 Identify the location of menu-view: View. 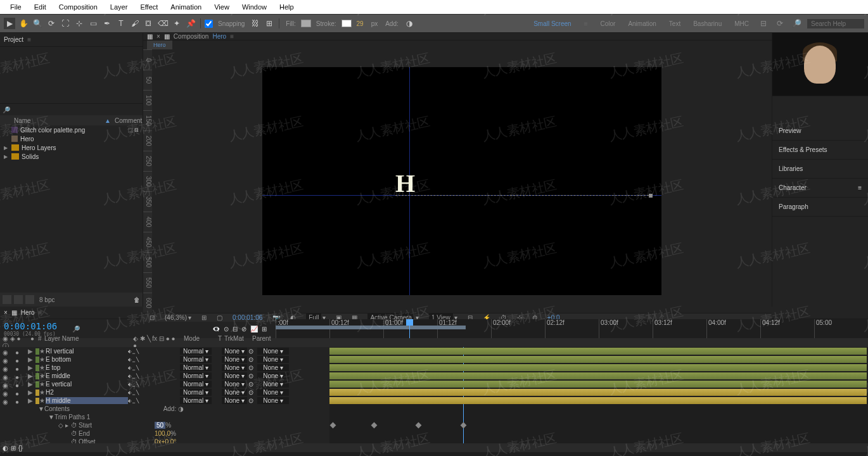
(222, 7).